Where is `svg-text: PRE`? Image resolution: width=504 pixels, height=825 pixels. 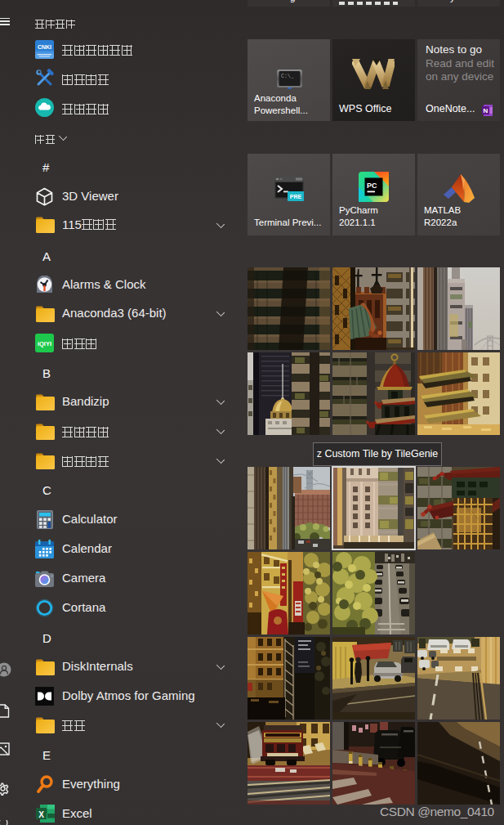
svg-text: PRE is located at coordinates (296, 196).